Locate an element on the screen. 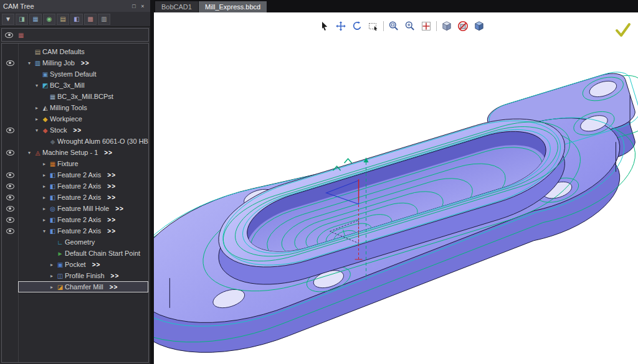 This screenshot has height=364, width=638. order-column-icon: ▦ is located at coordinates (21, 35).